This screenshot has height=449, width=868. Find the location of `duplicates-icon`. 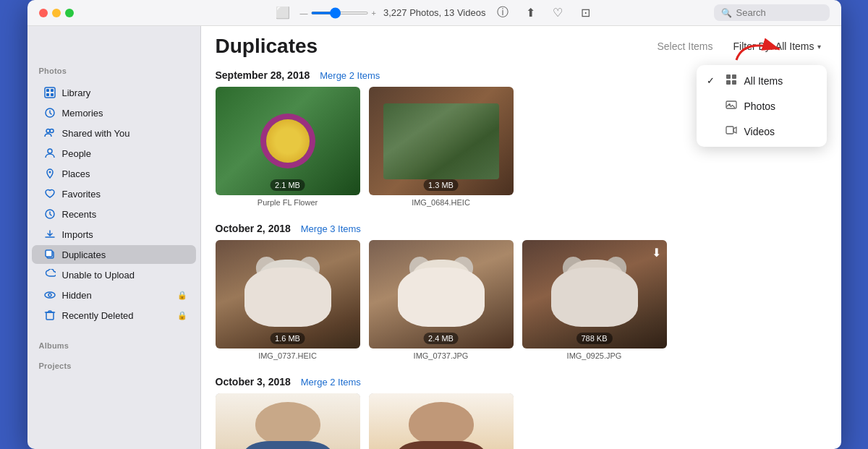

duplicates-icon is located at coordinates (50, 255).